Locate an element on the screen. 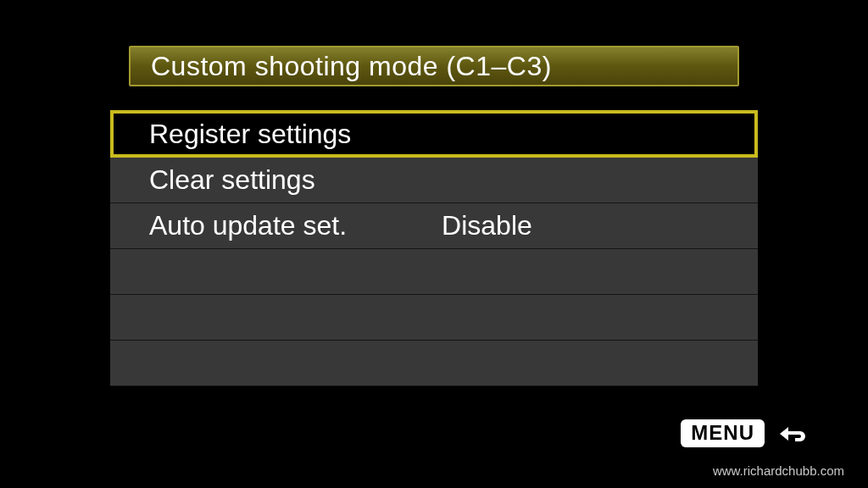 This screenshot has width=868, height=488. page-title: Custom shooting mode (C1–C3) is located at coordinates (351, 66).